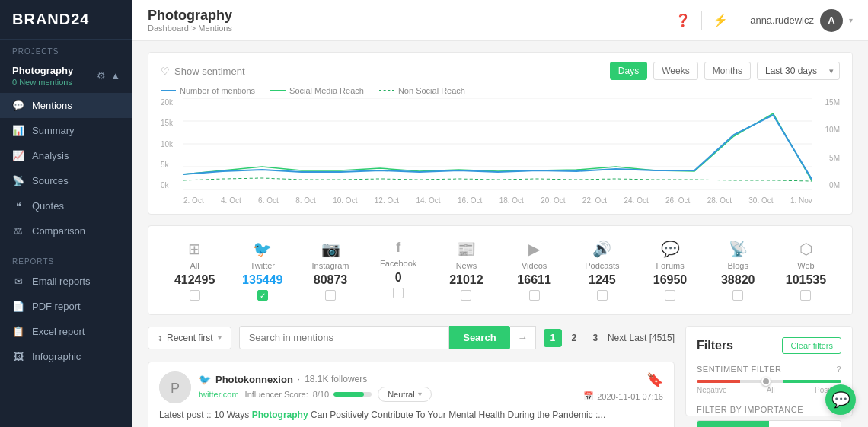 The width and height of the screenshot is (868, 427). Describe the element at coordinates (219, 394) in the screenshot. I see `mention-source-link: twitter.com` at that location.